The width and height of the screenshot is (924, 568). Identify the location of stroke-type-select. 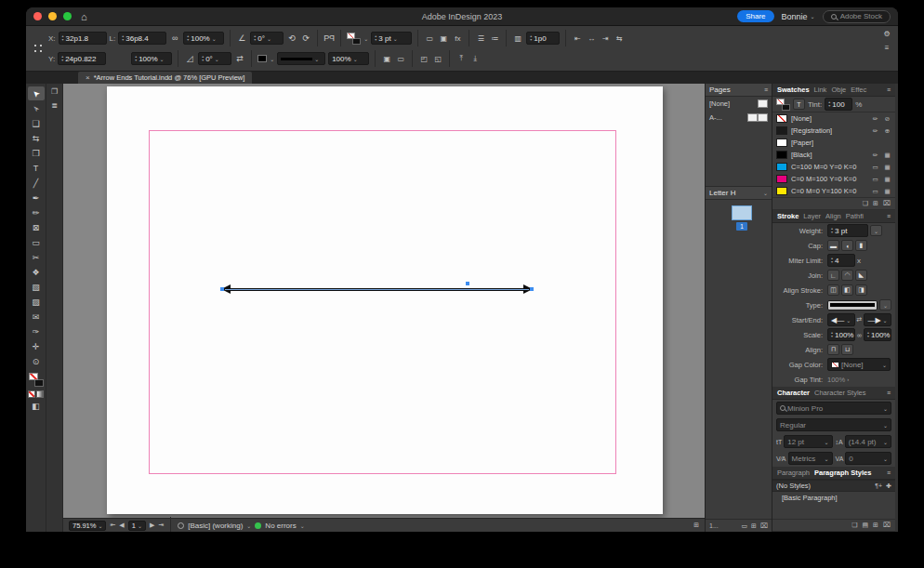
(852, 305).